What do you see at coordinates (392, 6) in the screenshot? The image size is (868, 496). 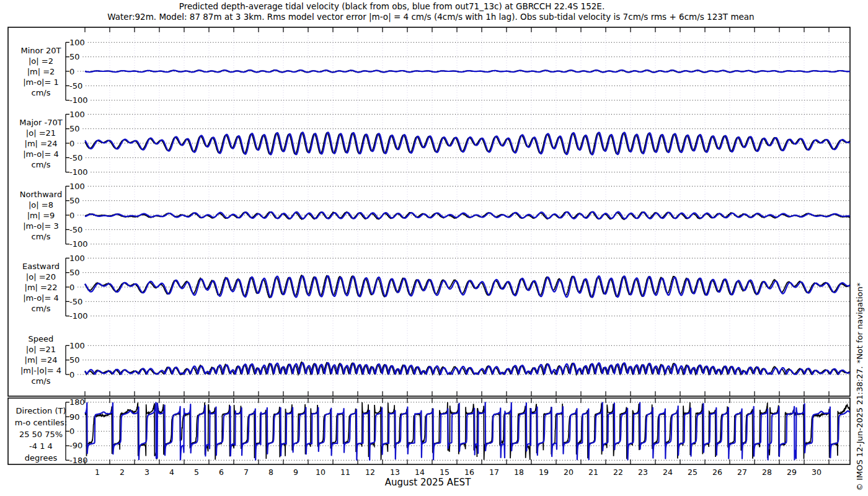 I see `figure-title: Predicted depth-average tidal velocity (…` at bounding box center [392, 6].